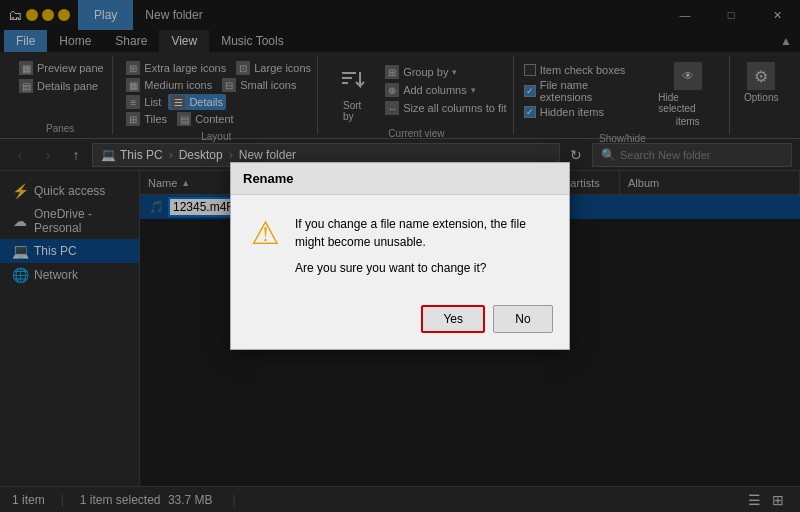 Image resolution: width=800 pixels, height=512 pixels. Describe the element at coordinates (523, 319) in the screenshot. I see `dialog-no-button: No` at that location.